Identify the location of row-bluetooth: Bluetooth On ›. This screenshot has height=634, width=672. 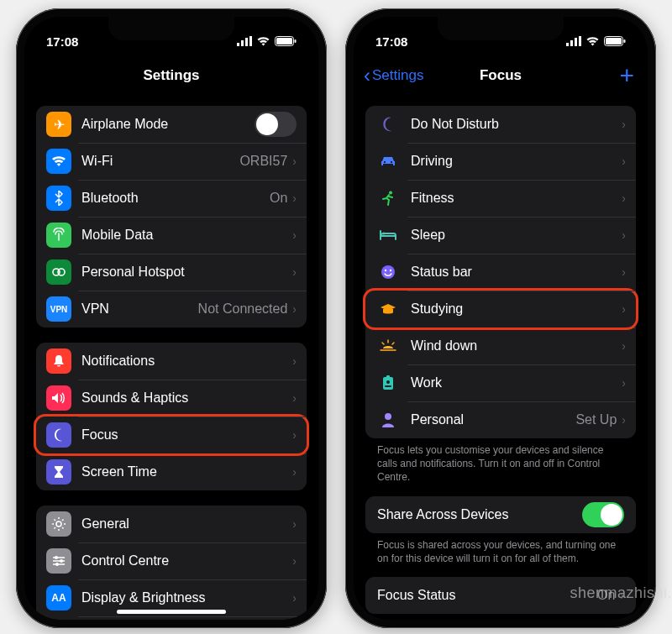
(171, 198).